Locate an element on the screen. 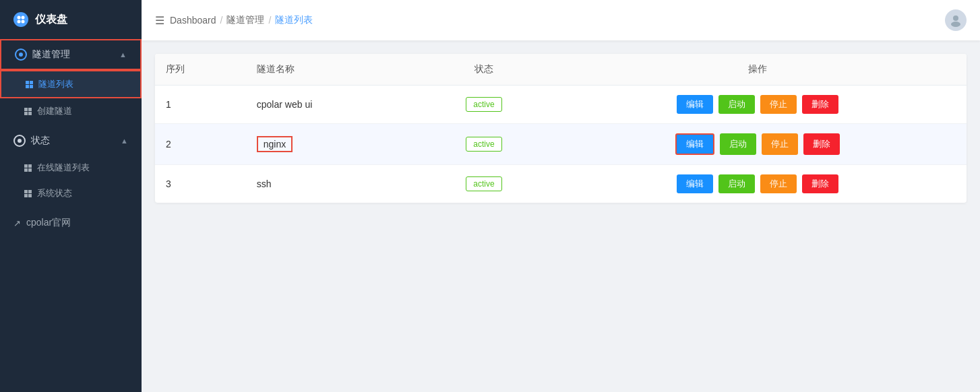  delete-button-3: 删除 is located at coordinates (820, 184).